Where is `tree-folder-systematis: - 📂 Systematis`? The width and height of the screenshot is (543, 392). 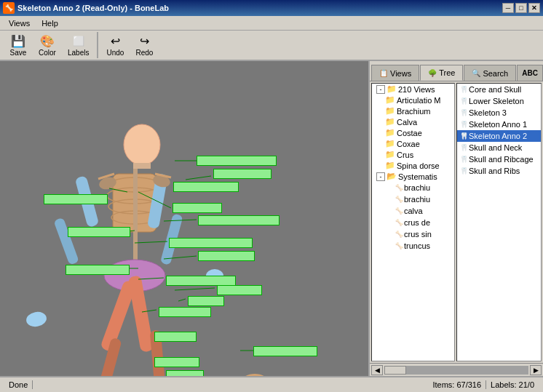 tree-folder-systematis: - 📂 Systematis is located at coordinates (413, 176).